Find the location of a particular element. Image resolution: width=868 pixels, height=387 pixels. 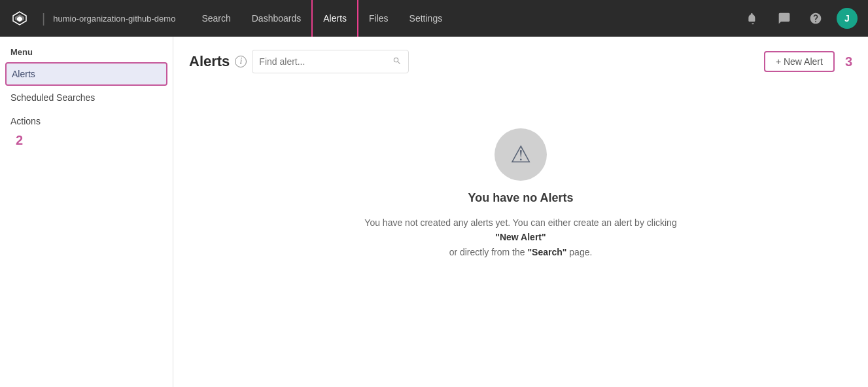

nav-search: Search is located at coordinates (216, 18).